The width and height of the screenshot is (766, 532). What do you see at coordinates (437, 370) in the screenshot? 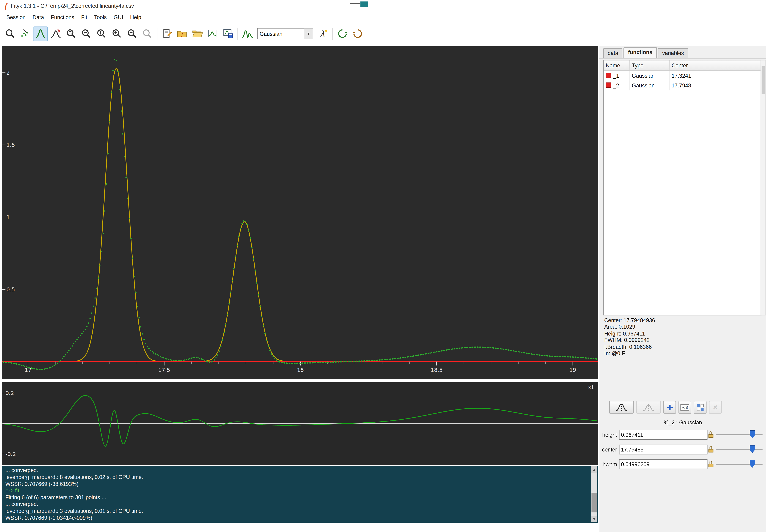
I see `svg-text: 18.5` at bounding box center [437, 370].